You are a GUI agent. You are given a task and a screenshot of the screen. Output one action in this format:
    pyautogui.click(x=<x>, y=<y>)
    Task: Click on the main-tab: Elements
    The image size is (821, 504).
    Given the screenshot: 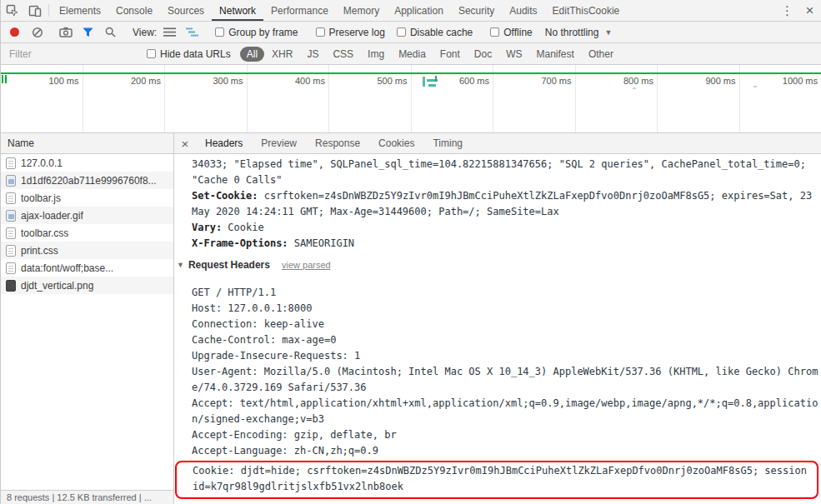 What is the action you would take?
    pyautogui.click(x=80, y=10)
    